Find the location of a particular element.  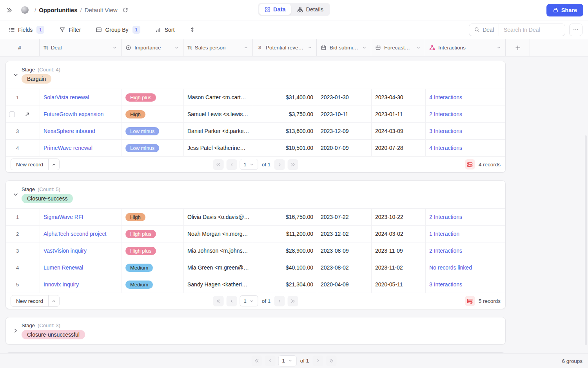

breadcrumb-view: Default View is located at coordinates (101, 10).